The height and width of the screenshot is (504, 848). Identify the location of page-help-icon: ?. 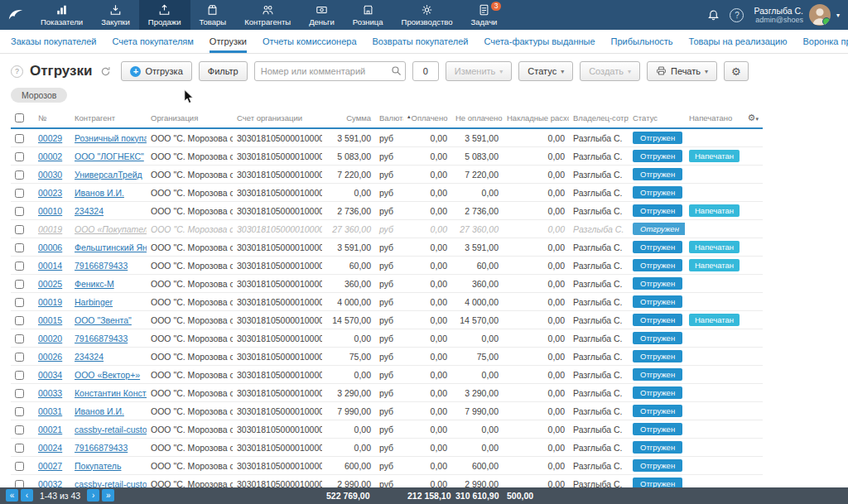
(17, 71).